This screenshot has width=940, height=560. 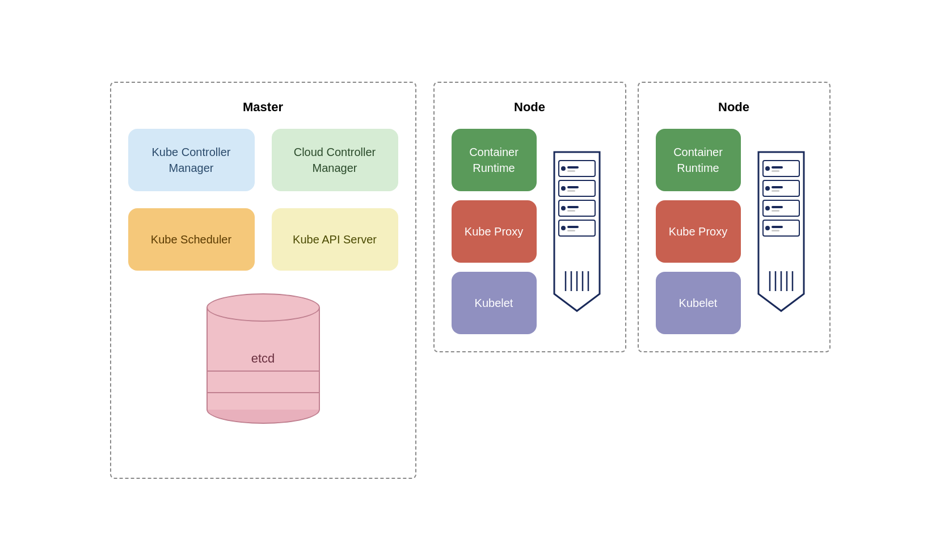 What do you see at coordinates (494, 231) in the screenshot?
I see `node-1-kube-proxy: Kube Proxy` at bounding box center [494, 231].